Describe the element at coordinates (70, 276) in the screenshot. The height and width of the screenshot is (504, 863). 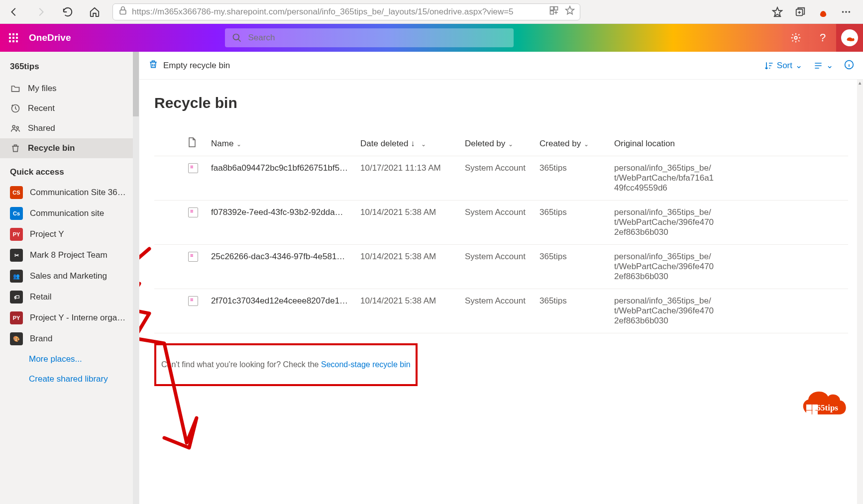
I see `quick-access-item: 👥Sales and Marketing` at that location.